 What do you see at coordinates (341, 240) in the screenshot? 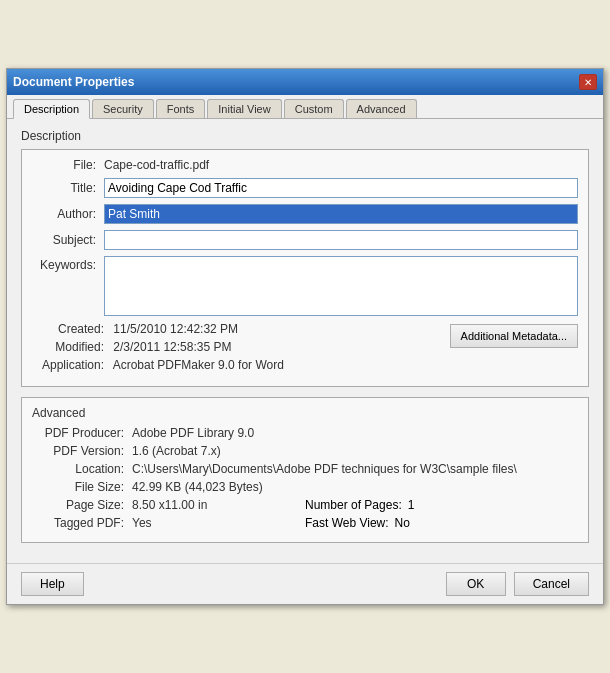
I see `subject-input` at bounding box center [341, 240].